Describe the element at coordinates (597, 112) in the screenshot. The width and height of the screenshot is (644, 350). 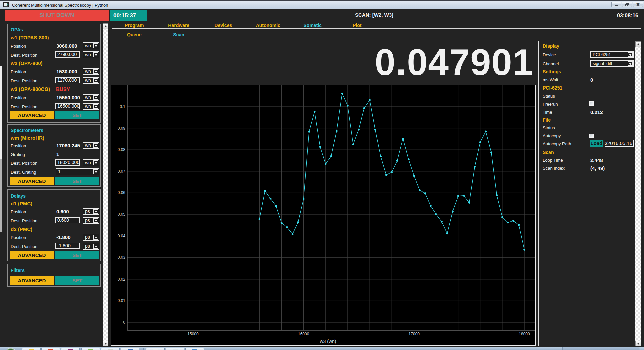
I see `time-value: 0.212` at that location.